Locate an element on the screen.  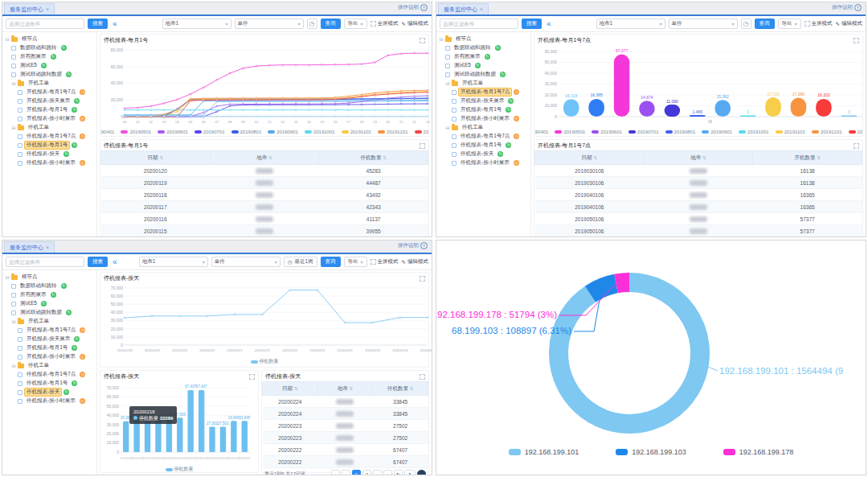
table-row: 2020022267407 is located at coordinates (346, 462).